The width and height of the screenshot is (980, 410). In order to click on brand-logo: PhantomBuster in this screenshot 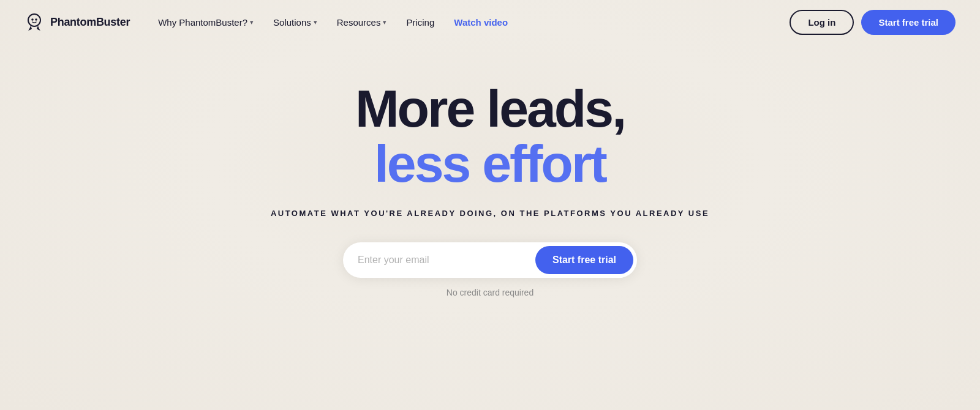, I will do `click(77, 22)`.